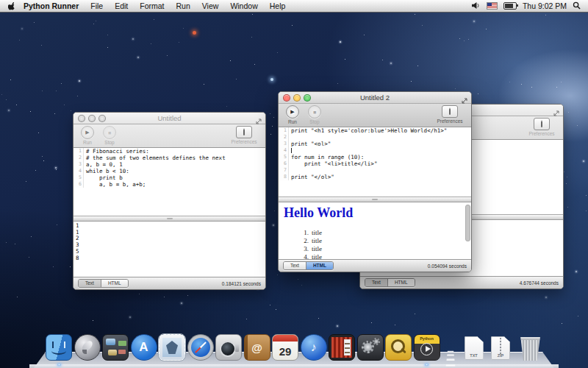  I want to click on toolbar: ▶ Run ■ Stop Preferences, so click(375, 116).